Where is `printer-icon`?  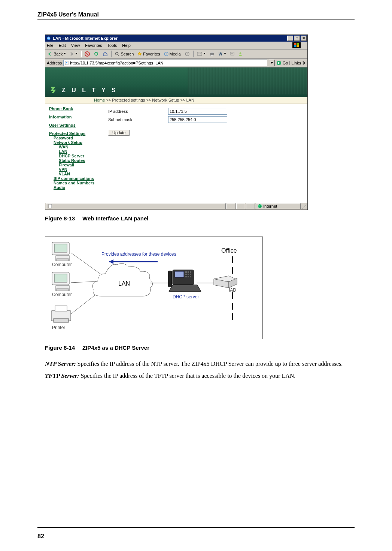
printer-icon is located at coordinates (61, 314).